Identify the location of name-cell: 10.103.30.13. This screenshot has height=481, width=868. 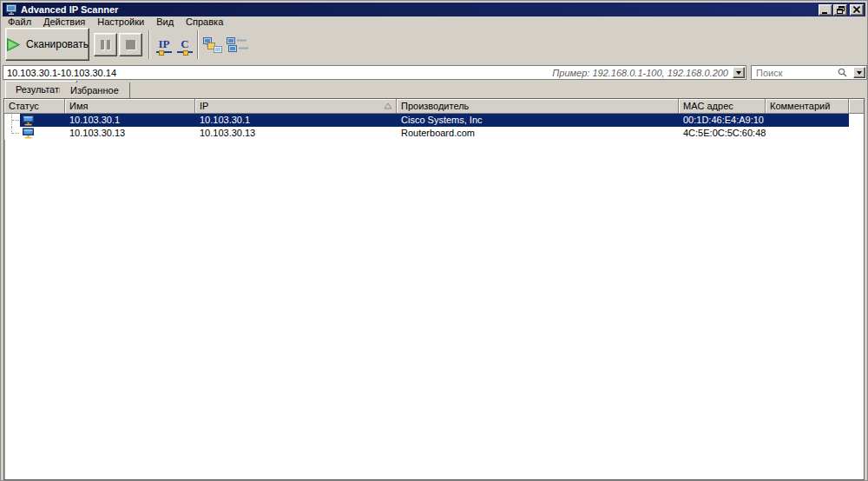
(130, 134).